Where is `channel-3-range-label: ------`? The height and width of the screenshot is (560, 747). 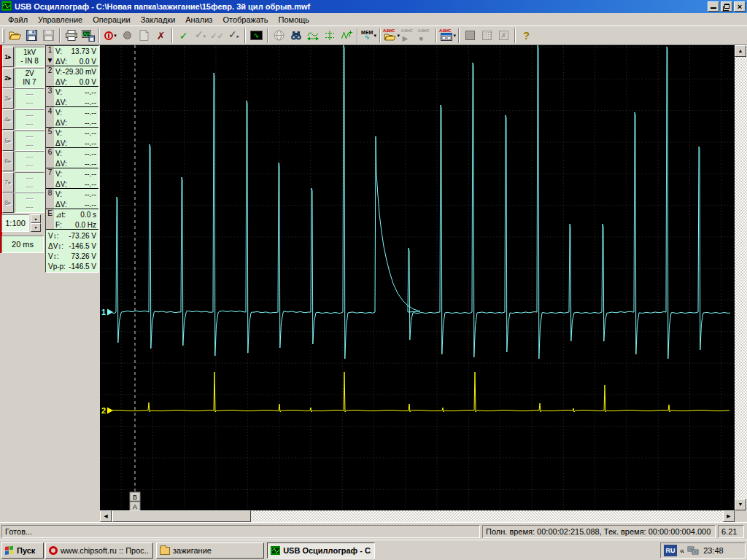
channel-3-range-label: ------ is located at coordinates (29, 98).